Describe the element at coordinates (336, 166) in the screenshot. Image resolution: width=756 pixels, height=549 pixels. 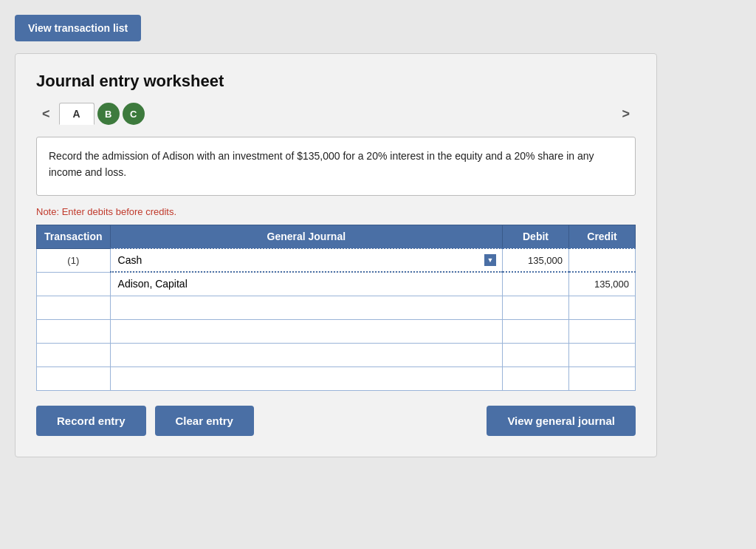
I see `description-box: Record the admission of Adison with an i…` at that location.